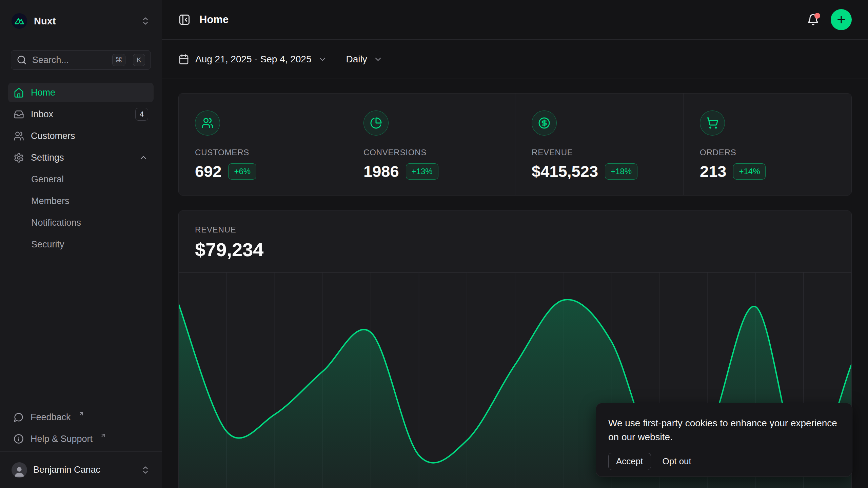 The height and width of the screenshot is (488, 868). Describe the element at coordinates (81, 60) in the screenshot. I see `search-input: Search... ⌘ K` at that location.